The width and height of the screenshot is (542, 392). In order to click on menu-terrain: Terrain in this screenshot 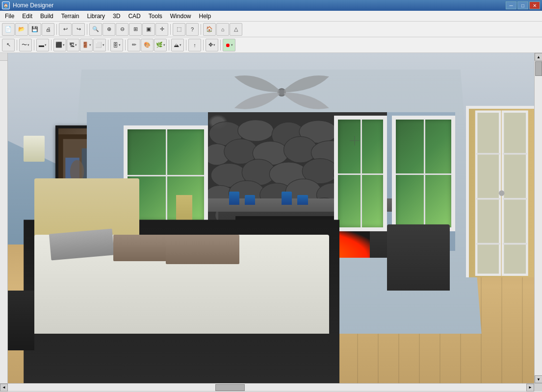, I will do `click(71, 16)`.